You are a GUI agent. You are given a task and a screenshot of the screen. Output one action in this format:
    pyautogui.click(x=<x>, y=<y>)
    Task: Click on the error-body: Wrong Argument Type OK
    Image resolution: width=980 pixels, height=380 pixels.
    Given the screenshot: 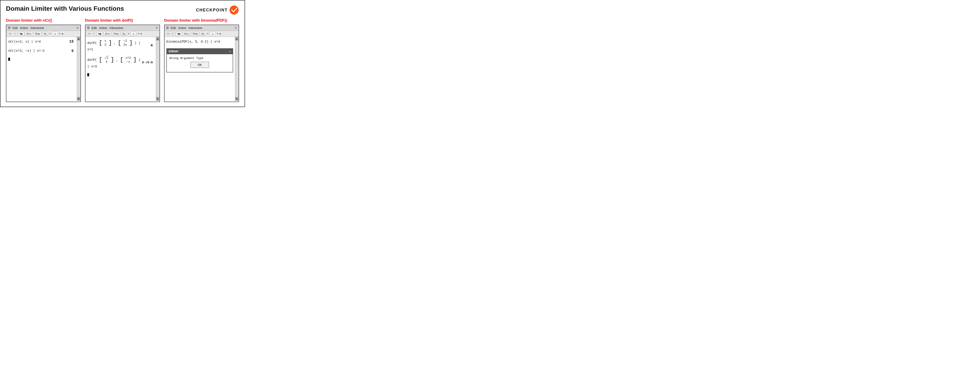 What is the action you would take?
    pyautogui.click(x=200, y=63)
    